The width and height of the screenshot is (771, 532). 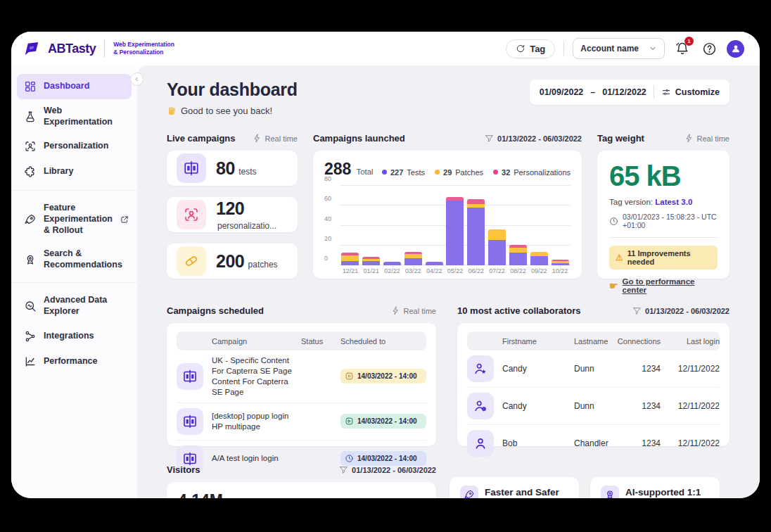 What do you see at coordinates (262, 265) in the screenshot?
I see `stat-unit: patches` at bounding box center [262, 265].